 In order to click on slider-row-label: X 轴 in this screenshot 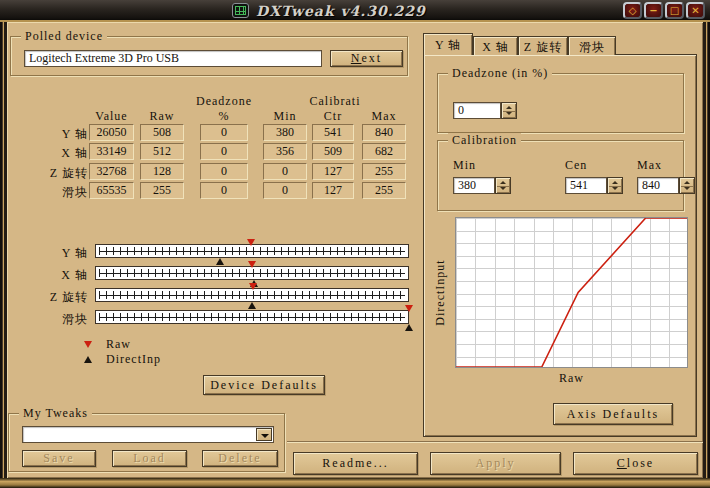, I will do `click(44, 276)`.